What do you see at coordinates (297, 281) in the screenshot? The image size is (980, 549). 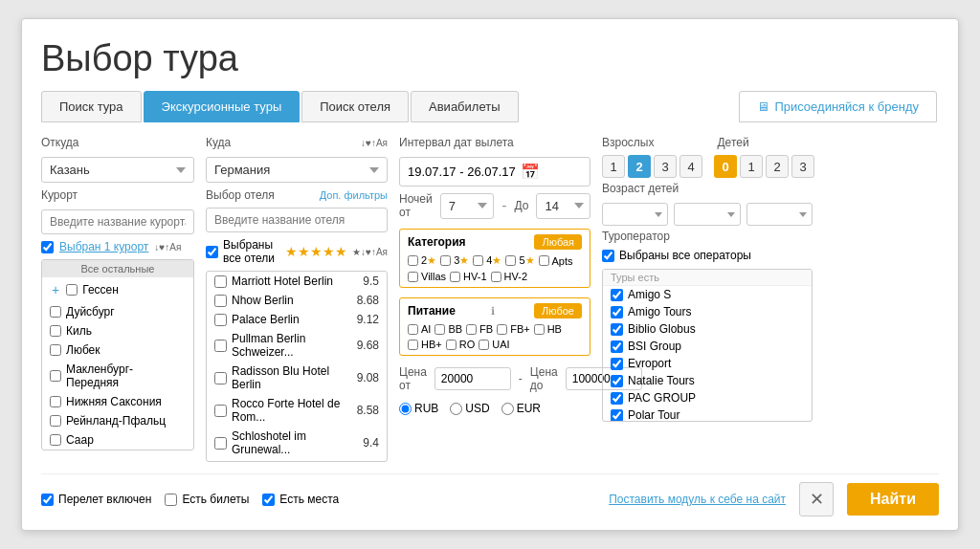 I see `list-item: Marriott Hotel Berlin9.5` at bounding box center [297, 281].